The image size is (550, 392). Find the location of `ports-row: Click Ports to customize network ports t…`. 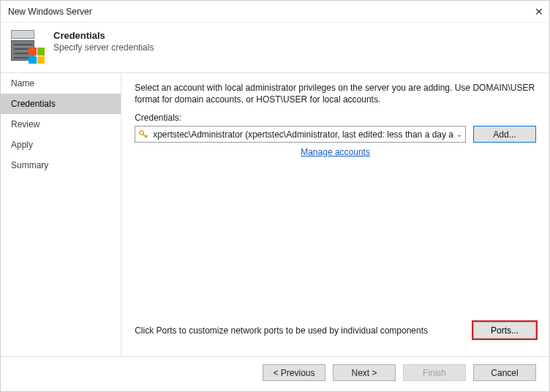

ports-row: Click Ports to customize network ports t… is located at coordinates (335, 333).